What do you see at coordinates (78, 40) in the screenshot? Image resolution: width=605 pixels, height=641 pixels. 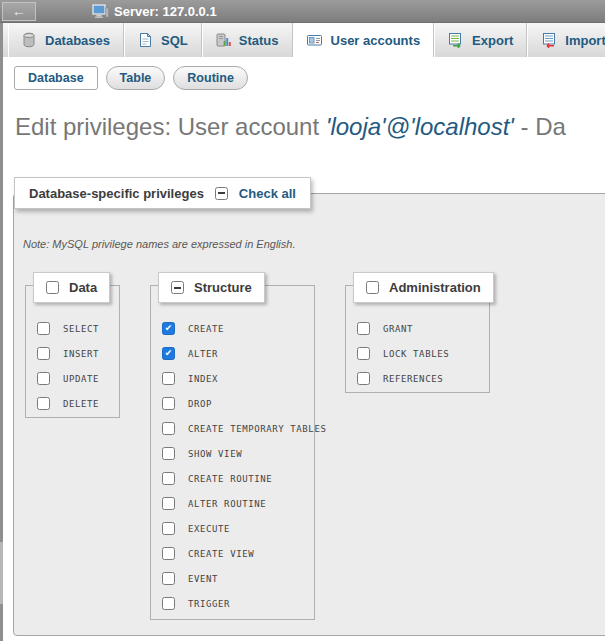 I see `tab-label: Databases` at bounding box center [78, 40].